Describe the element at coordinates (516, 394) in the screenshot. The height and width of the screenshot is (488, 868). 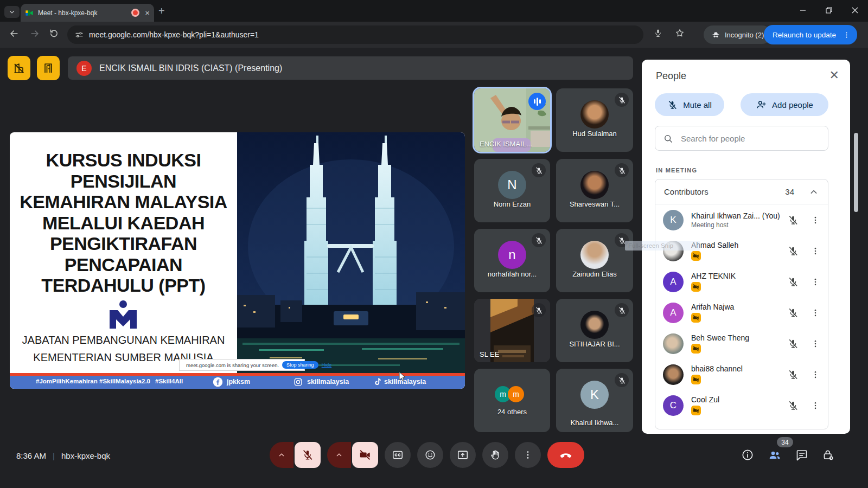
I see `others-avatar-2: m` at that location.